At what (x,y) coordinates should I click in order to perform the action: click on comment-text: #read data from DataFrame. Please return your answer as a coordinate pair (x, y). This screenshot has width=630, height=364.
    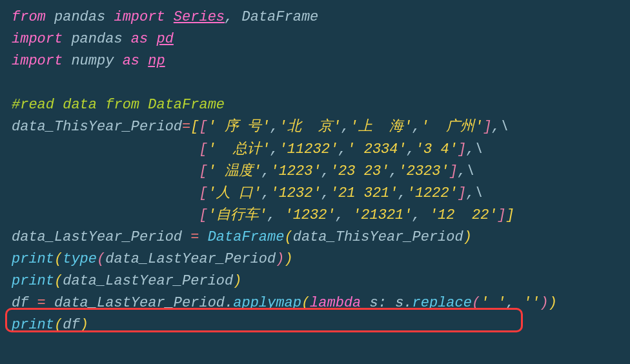
    Looking at the image, I should click on (118, 105).